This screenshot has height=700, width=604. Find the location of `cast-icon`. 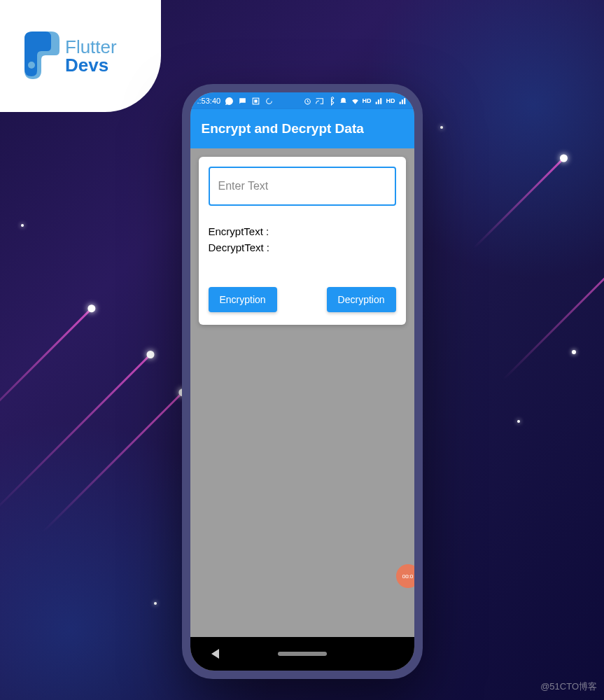

cast-icon is located at coordinates (319, 101).